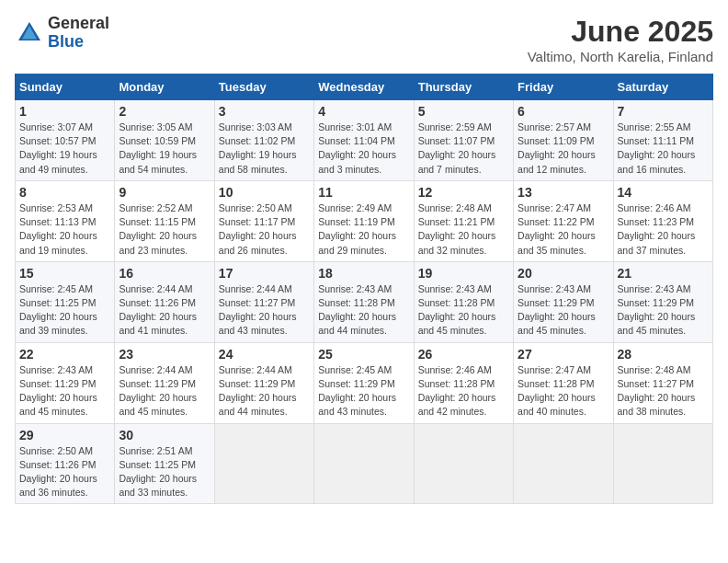 Image resolution: width=728 pixels, height=563 pixels. Describe the element at coordinates (64, 111) in the screenshot. I see `day-number: 1` at that location.